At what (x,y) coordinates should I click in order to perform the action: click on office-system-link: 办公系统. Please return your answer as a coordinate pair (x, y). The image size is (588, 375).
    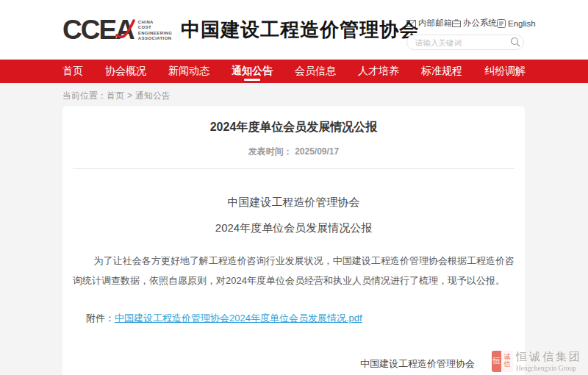
    Looking at the image, I should click on (475, 24).